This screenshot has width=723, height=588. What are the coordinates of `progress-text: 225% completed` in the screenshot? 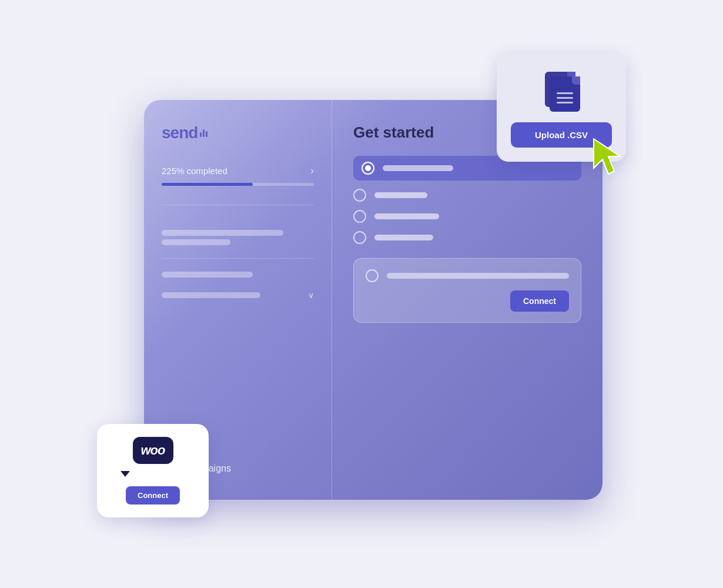 It's located at (195, 171).